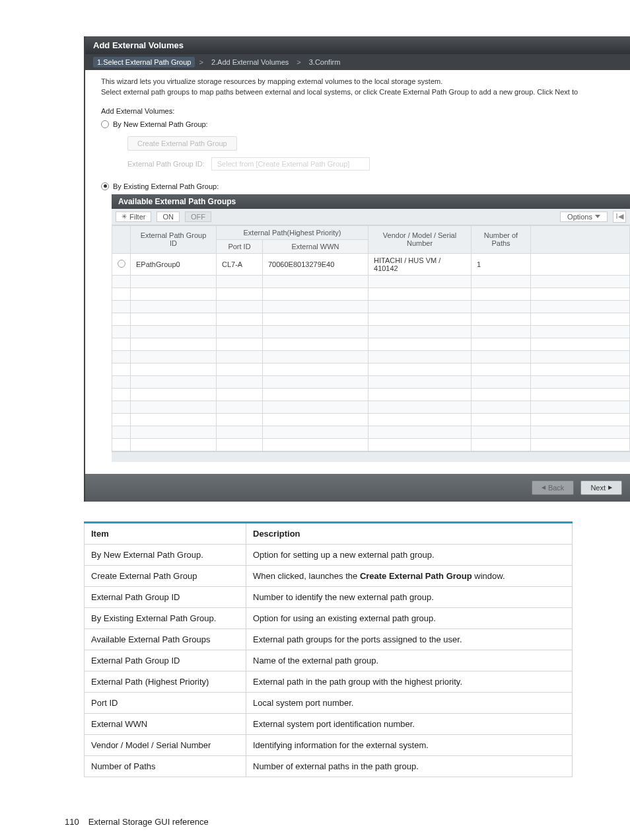 Image resolution: width=630 pixels, height=840 pixels. Describe the element at coordinates (316, 264) in the screenshot. I see `cell-ext-wwn: 70060E8013279E40` at that location.